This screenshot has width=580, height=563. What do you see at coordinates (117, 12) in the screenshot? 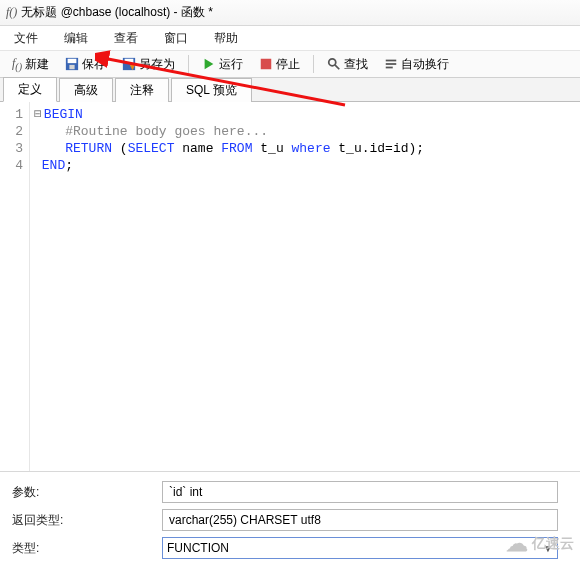
I see `window-title: 无标题 @chbase (localhost) - 函数 *` at bounding box center [117, 12].